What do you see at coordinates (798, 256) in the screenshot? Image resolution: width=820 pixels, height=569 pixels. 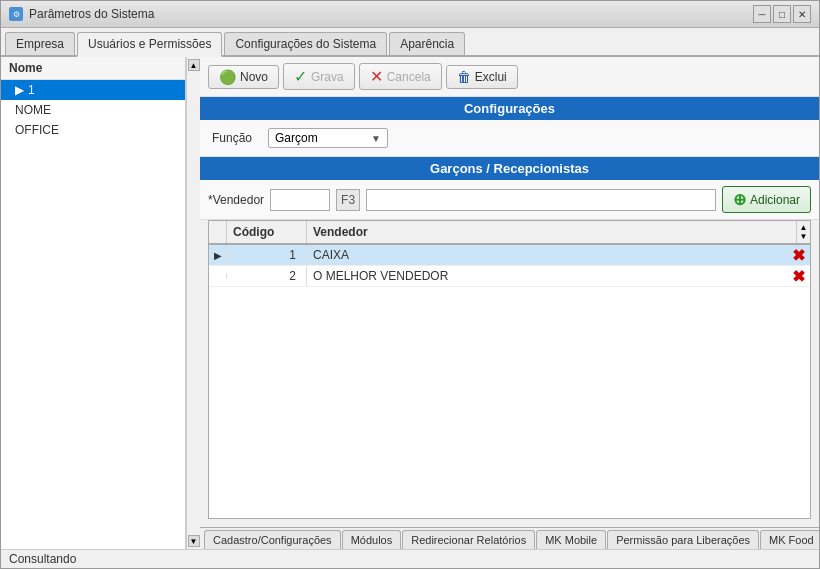 I see `row-delete-1: ✖` at bounding box center [798, 256].